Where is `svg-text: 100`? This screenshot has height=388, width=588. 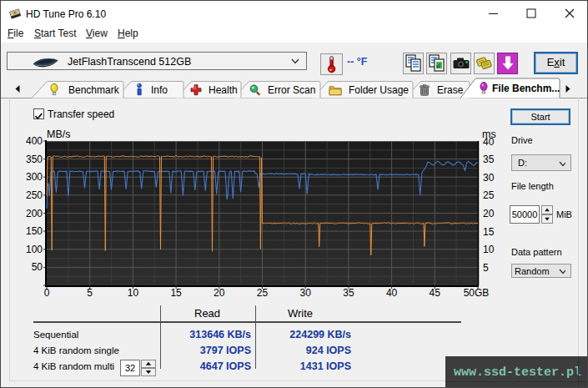 svg-text: 100 is located at coordinates (34, 249).